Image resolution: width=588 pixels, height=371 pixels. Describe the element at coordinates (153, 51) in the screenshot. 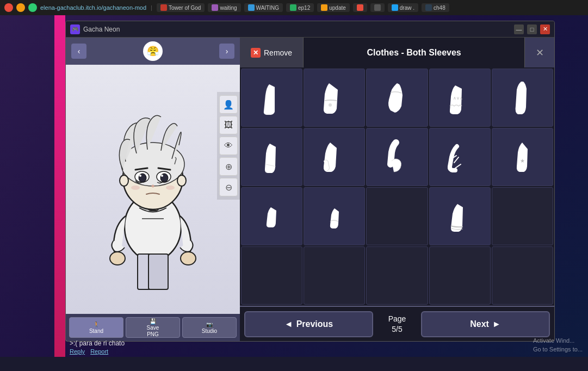

I see `character-selector: ‹ 😤 ›` at that location.